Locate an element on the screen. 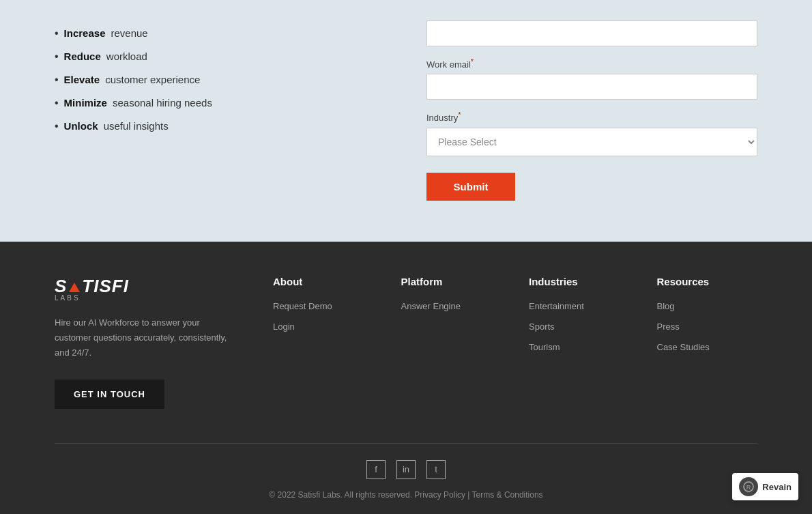 This screenshot has height=514, width=812. twitter-icon: t is located at coordinates (436, 470).